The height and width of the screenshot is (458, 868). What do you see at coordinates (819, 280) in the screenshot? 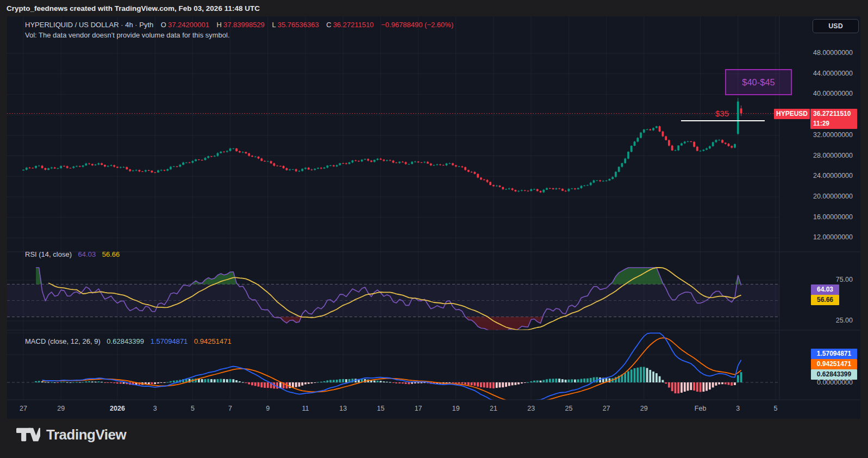
I see `rsi-tick-75: 75.00` at bounding box center [819, 280].